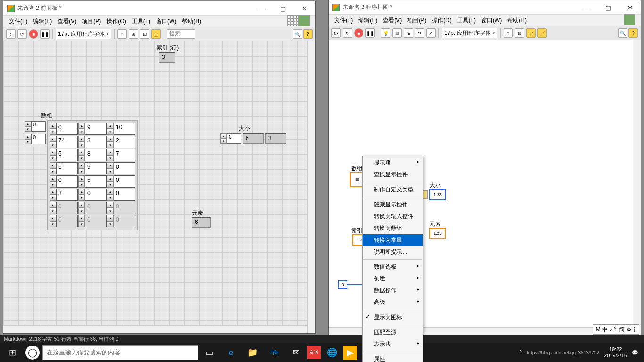  What do you see at coordinates (393, 279) in the screenshot?
I see `context-menu-item: 创建` at bounding box center [393, 279].